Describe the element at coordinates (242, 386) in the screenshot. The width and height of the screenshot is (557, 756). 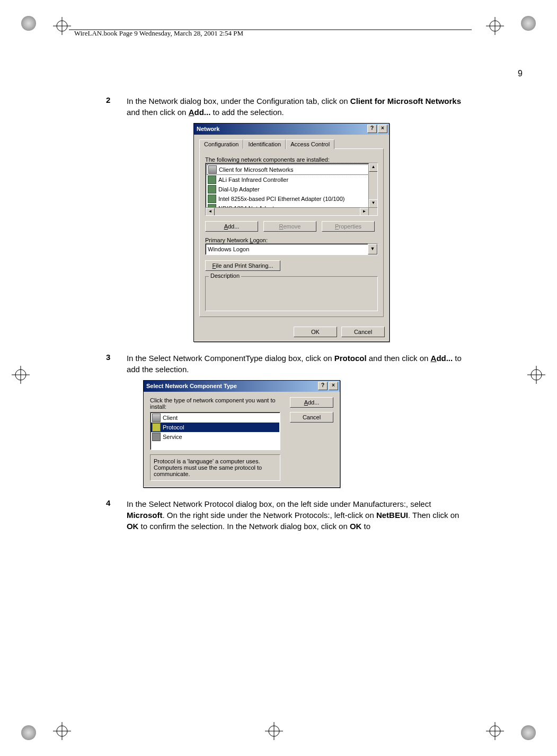
I see `dialog-titlebar: Select Network Component Type ? ×` at that location.